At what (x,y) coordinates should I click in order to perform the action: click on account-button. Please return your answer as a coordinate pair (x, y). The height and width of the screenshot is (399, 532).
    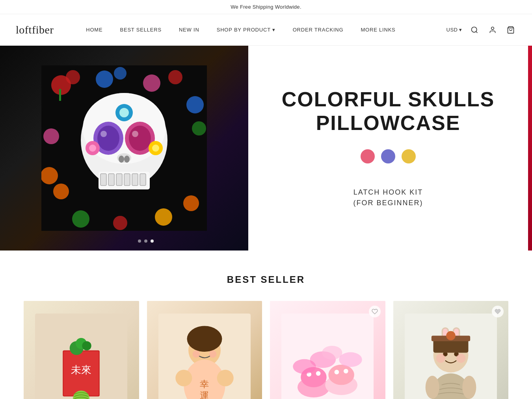
    Looking at the image, I should click on (493, 30).